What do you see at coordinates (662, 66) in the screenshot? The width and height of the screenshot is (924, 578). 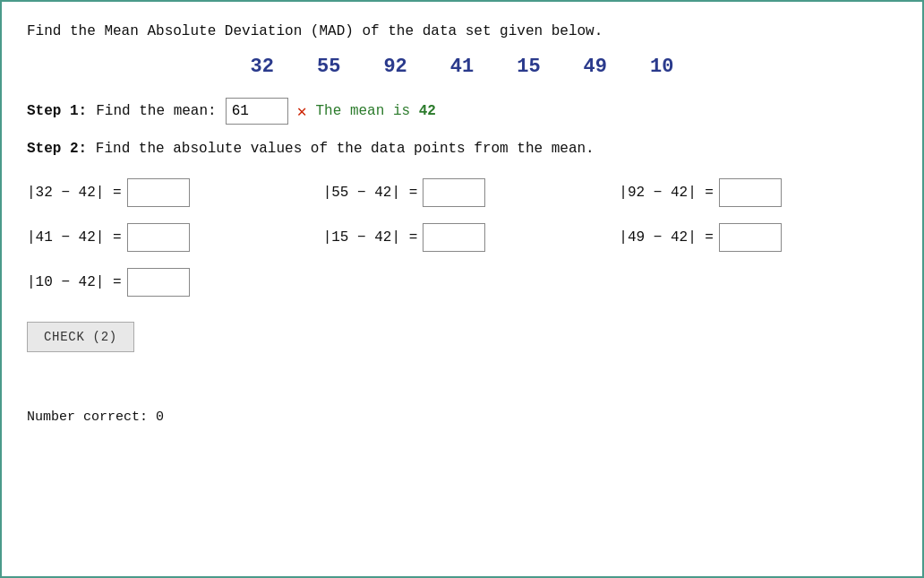 I see `data-number-10: 10` at bounding box center [662, 66].